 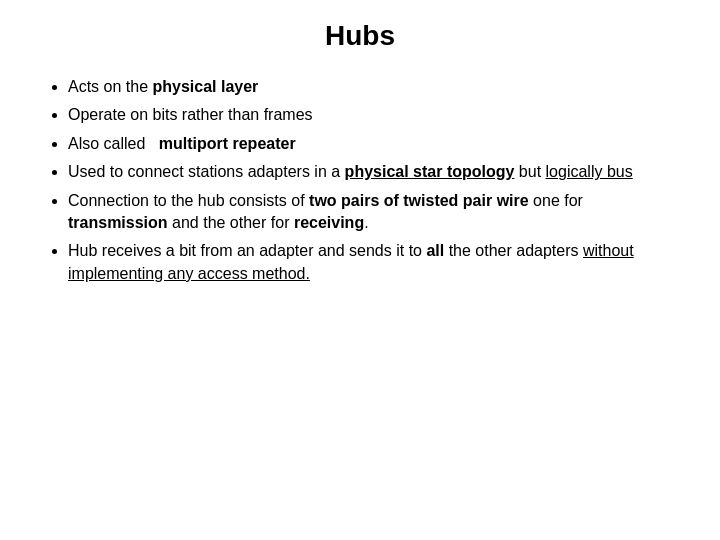 What do you see at coordinates (530, 172) in the screenshot?
I see `text-span: but` at bounding box center [530, 172].